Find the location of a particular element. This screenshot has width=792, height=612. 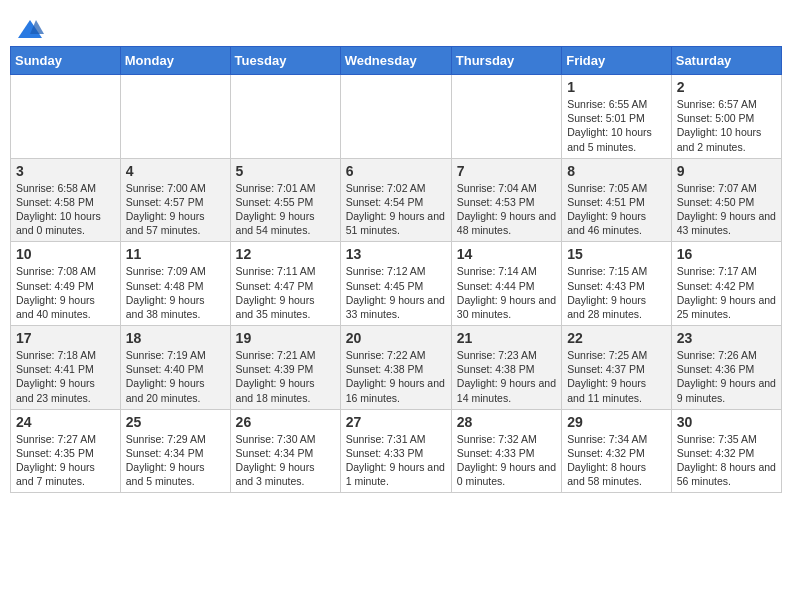

calendar-cell: 8Sunrise: 7:05 AM Sunset: 4:51 PM Daylig… is located at coordinates (617, 200).